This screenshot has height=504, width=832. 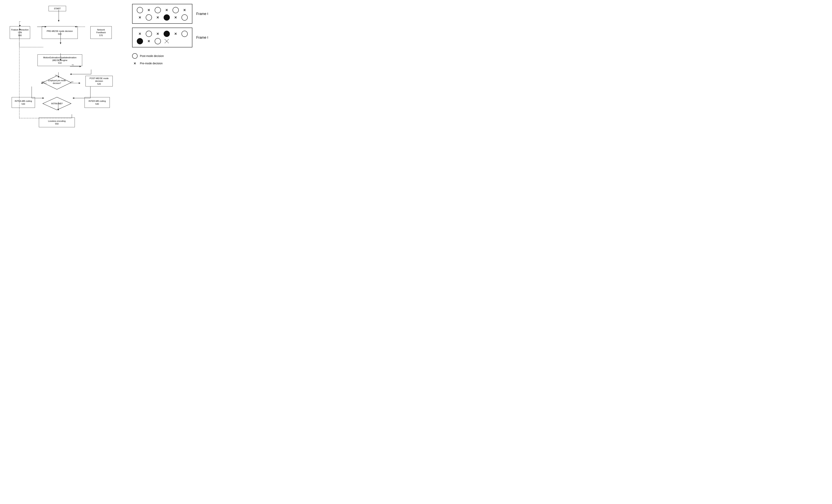 I want to click on frame-t-section: × × × × Frame t, so click(x=170, y=37).